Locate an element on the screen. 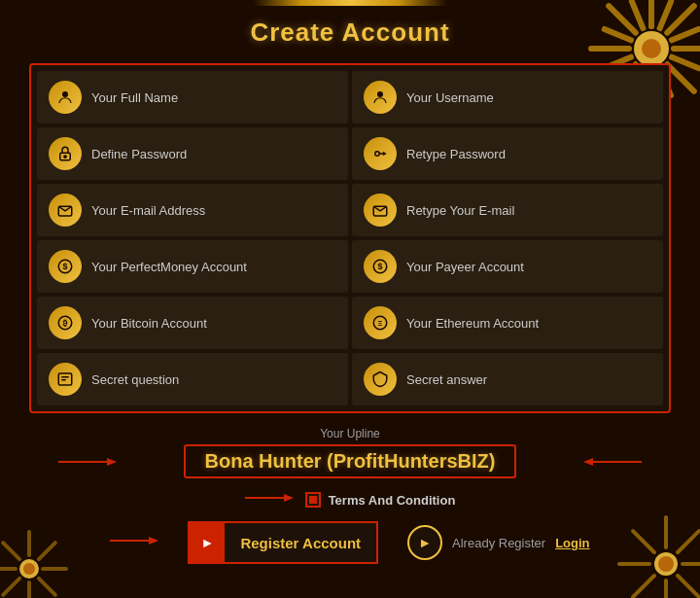  terms-checkbox-checked is located at coordinates (313, 500).